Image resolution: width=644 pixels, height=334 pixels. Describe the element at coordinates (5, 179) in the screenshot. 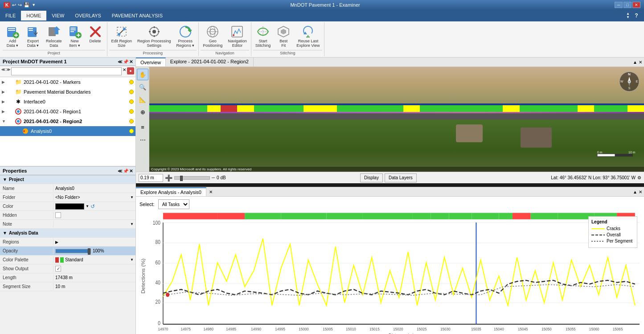

I see `props-section-project-expand: ▼` at that location.